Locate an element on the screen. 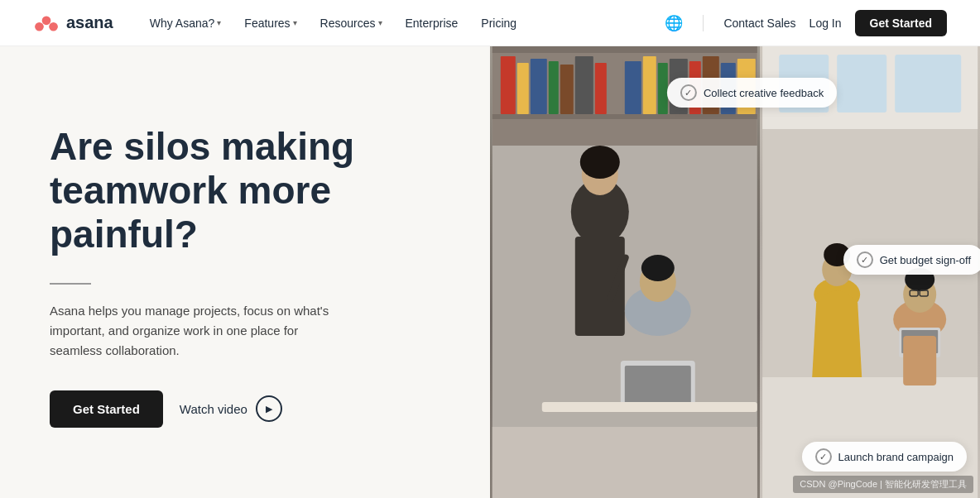 The width and height of the screenshot is (980, 498). nav-features: Features ▾ is located at coordinates (270, 23).